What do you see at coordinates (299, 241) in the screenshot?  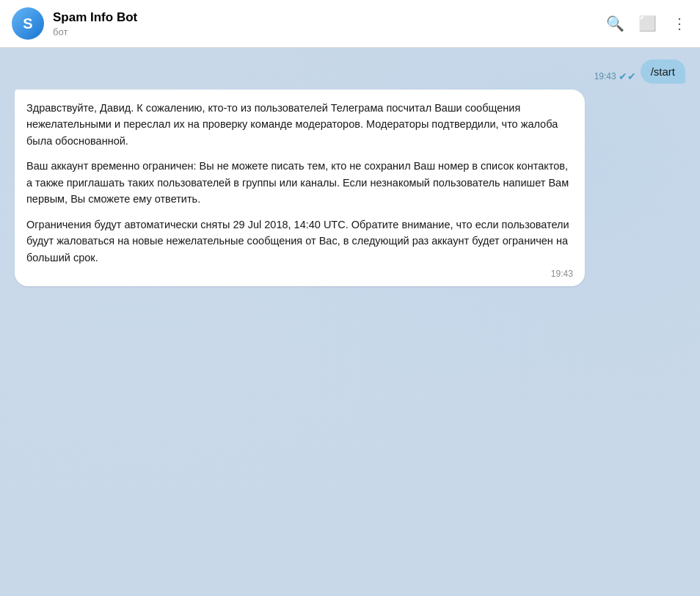 I see `incoming-paragraph-3: Ограничения будут автоматически сняты 29…` at bounding box center [299, 241].